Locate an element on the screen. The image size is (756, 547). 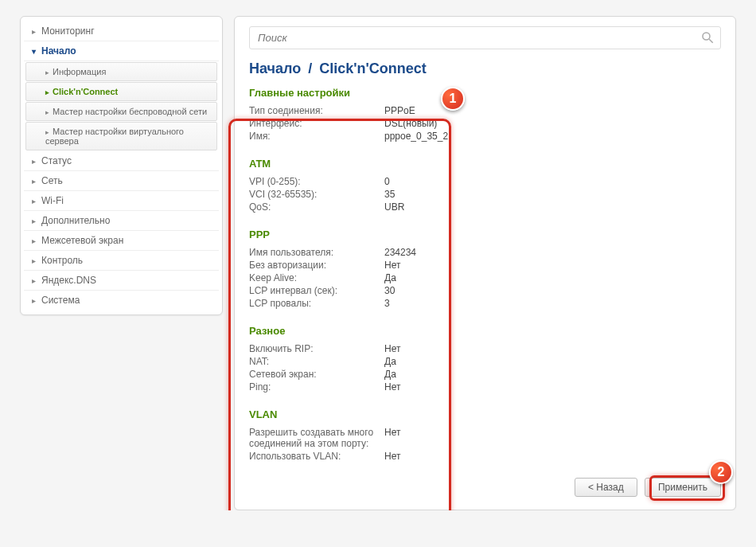
sidebar-item-clicknconnect: ▸Click'n'Connect is located at coordinates (121, 92).